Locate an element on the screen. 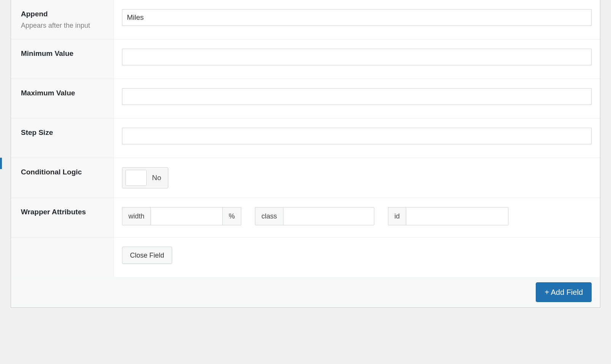 The width and height of the screenshot is (611, 364). wrapper-group: width % class id is located at coordinates (357, 216).